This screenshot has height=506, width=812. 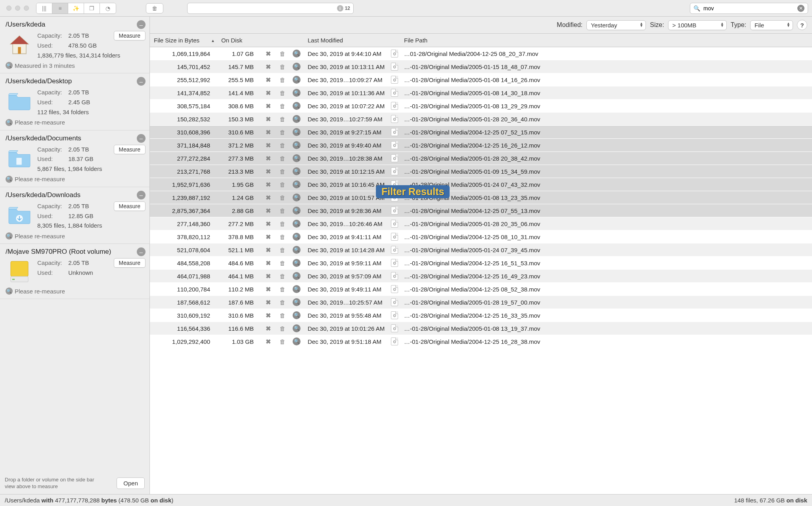 I want to click on table-row: 464,071,988 464.1 MB ✖ 🗑 🔍 Dec 30, 2019 …, so click(x=481, y=276).